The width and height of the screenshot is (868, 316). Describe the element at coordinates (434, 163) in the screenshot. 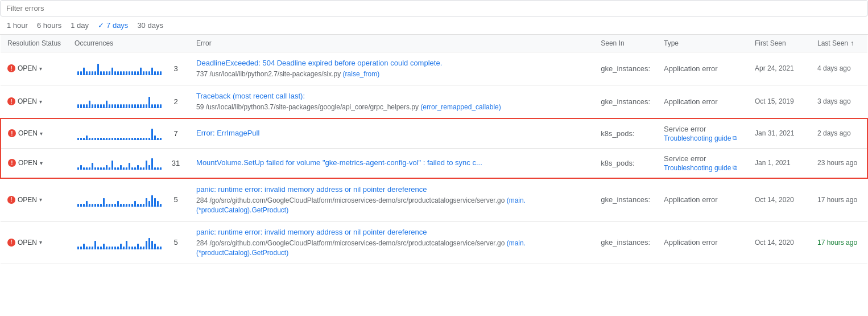

I see `table-row: ! OPEN ▾ 31 MountVolume.SetUp failed for…` at that location.